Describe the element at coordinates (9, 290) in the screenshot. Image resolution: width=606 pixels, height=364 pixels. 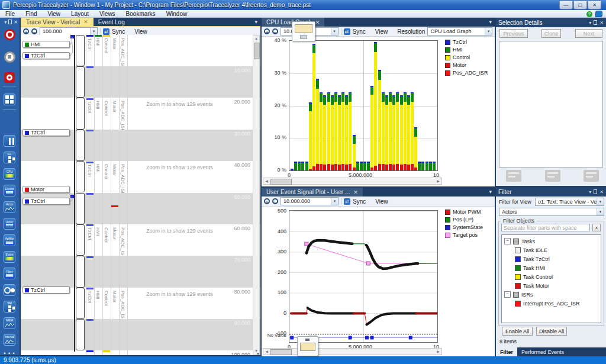
I see `find-icon` at that location.